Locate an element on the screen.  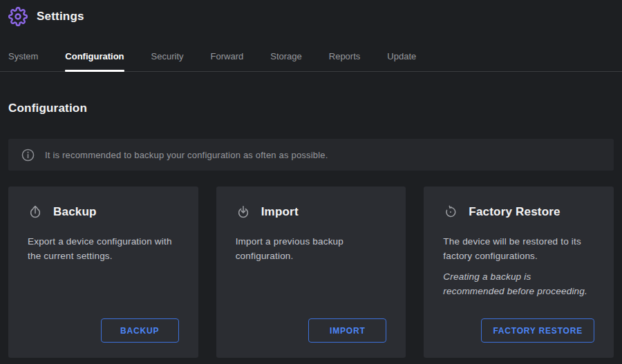
card-title-import: Import is located at coordinates (280, 212).